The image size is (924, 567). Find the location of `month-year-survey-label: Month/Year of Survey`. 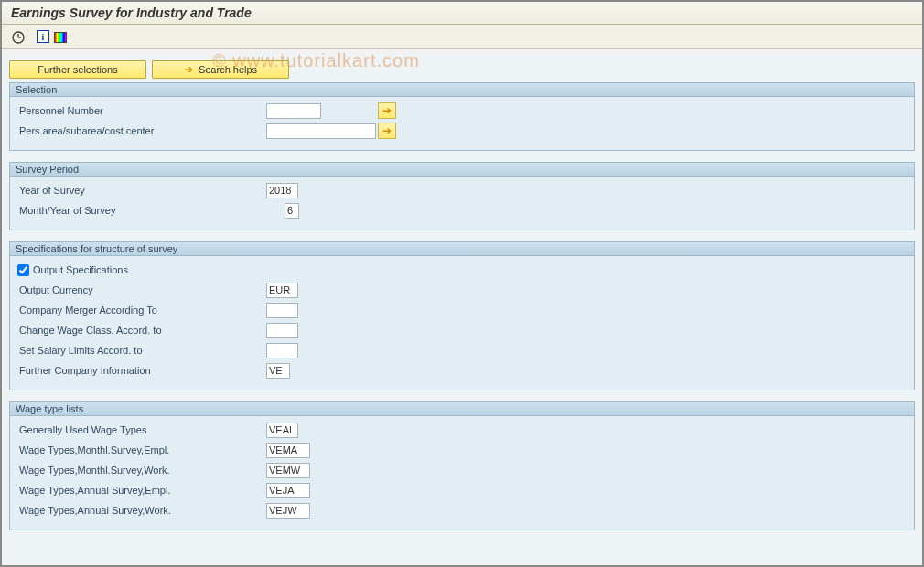

month-year-survey-label: Month/Year of Survey is located at coordinates (121, 210).